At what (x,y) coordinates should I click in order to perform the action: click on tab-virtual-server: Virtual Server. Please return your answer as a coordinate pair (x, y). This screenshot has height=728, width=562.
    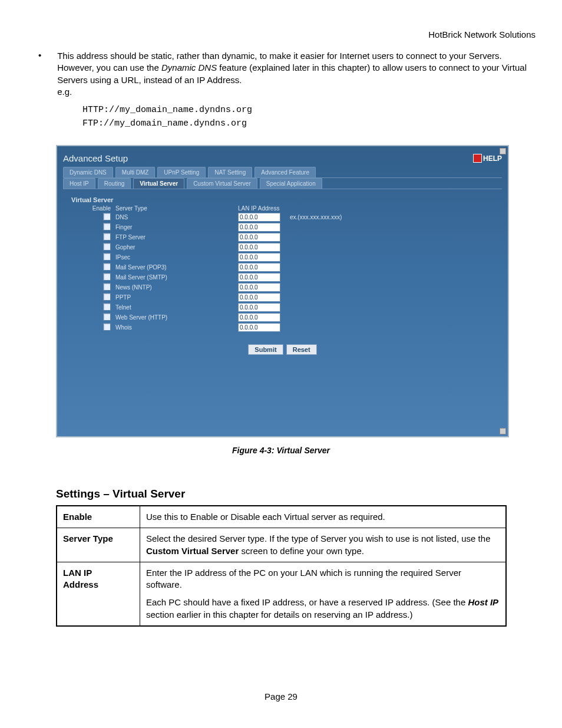
    Looking at the image, I should click on (159, 183).